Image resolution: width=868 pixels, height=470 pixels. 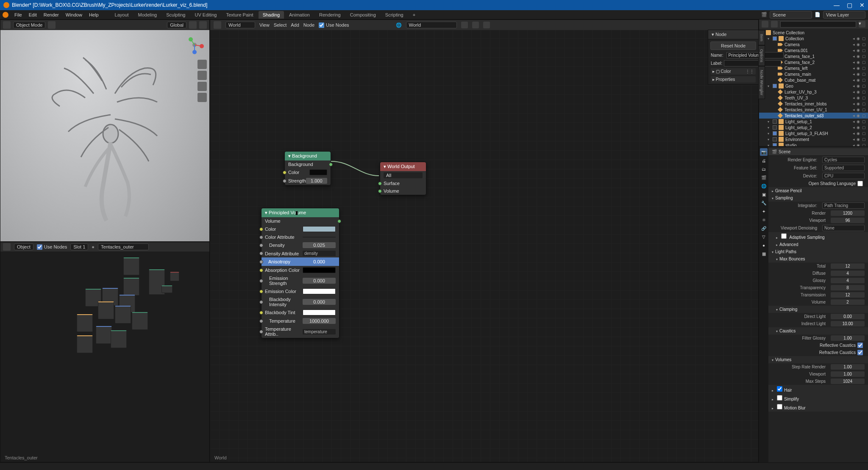 What do you see at coordinates (319, 332) in the screenshot?
I see `text-field: temperature` at bounding box center [319, 332].